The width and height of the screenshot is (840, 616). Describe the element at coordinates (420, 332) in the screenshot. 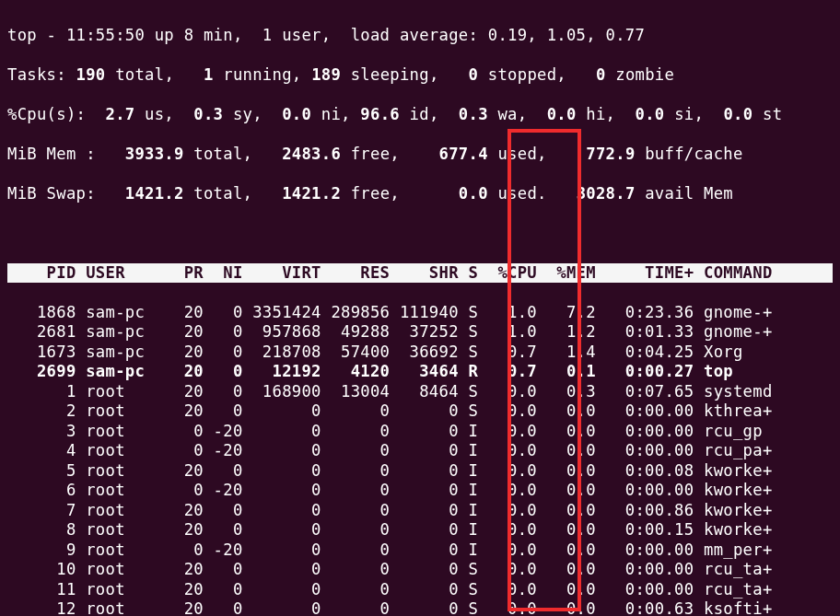

I see `process-row: 2681 sam-pc 20 0 957868 49288 37252 S 1.…` at that location.